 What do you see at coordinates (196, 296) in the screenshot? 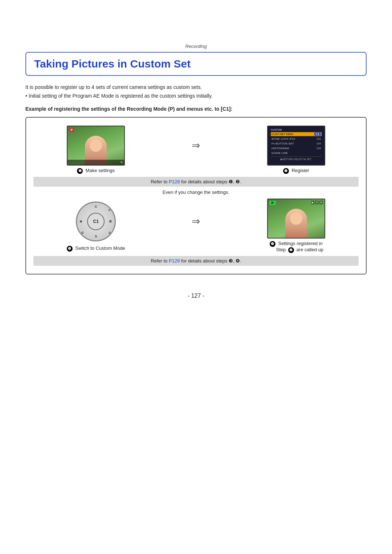
I see `page-number: - 127 -` at bounding box center [196, 296].